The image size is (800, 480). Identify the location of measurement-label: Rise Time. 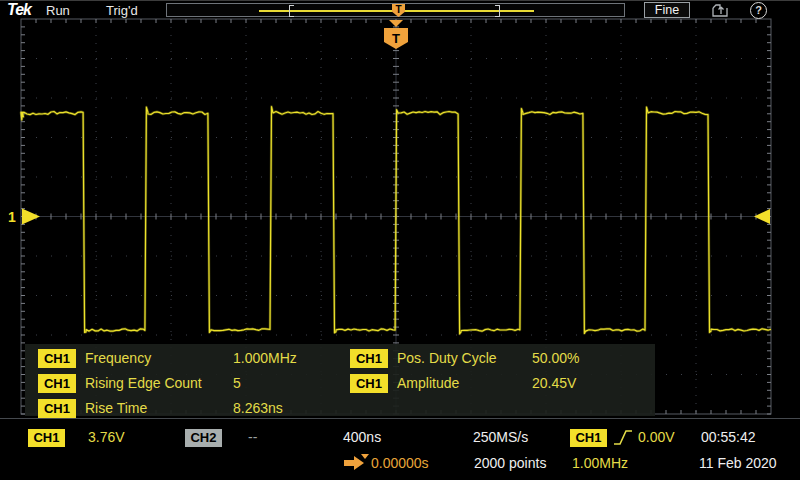
(116, 408).